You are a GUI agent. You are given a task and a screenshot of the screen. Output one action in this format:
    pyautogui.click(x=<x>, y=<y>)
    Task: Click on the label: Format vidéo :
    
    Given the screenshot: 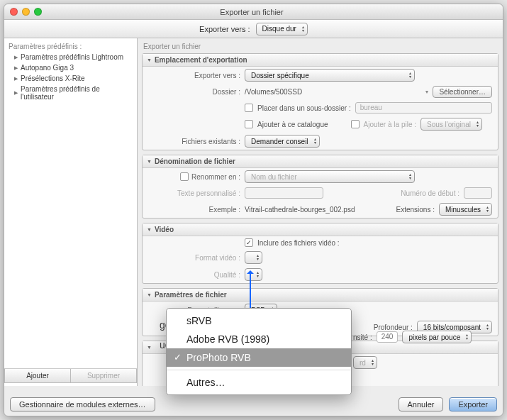 What is the action you would take?
    pyautogui.click(x=194, y=258)
    